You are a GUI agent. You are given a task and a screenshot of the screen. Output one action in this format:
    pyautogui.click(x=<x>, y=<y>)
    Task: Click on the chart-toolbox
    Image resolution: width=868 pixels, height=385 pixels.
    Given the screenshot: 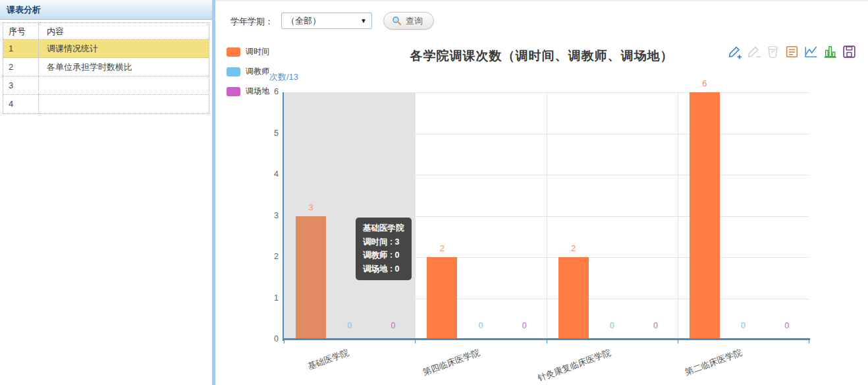 What is the action you would take?
    pyautogui.click(x=792, y=51)
    